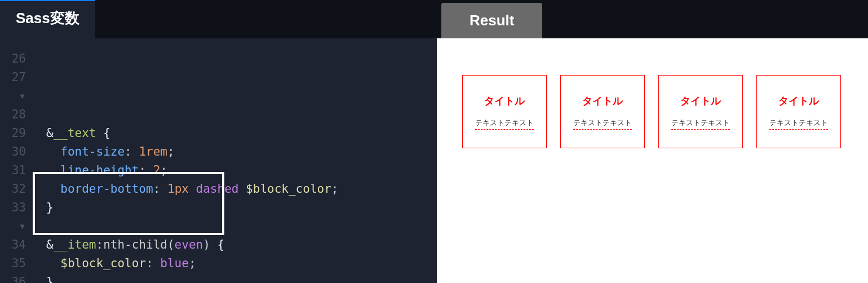  Describe the element at coordinates (13, 245) in the screenshot. I see `line-number: 34` at that location.